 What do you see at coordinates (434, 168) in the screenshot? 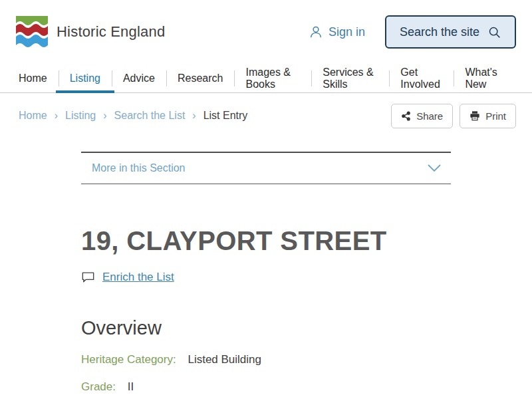
I see `chevron-down-icon` at bounding box center [434, 168].